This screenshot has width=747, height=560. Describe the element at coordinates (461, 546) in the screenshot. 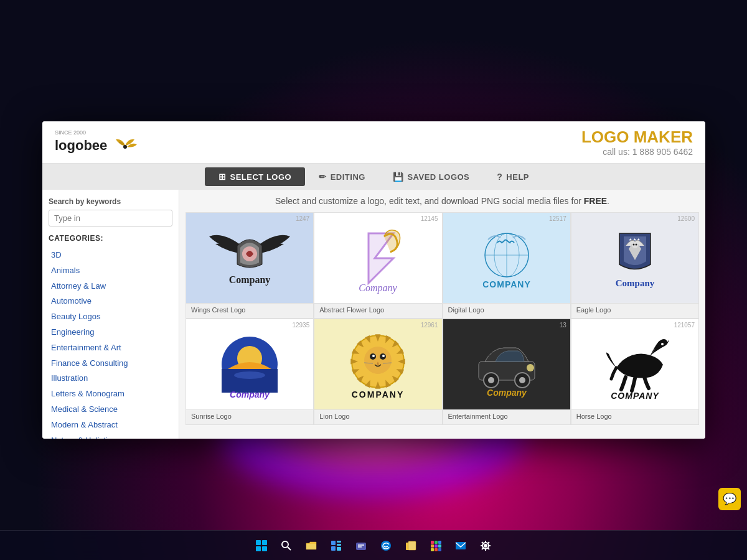

I see `taskbar-mail` at that location.